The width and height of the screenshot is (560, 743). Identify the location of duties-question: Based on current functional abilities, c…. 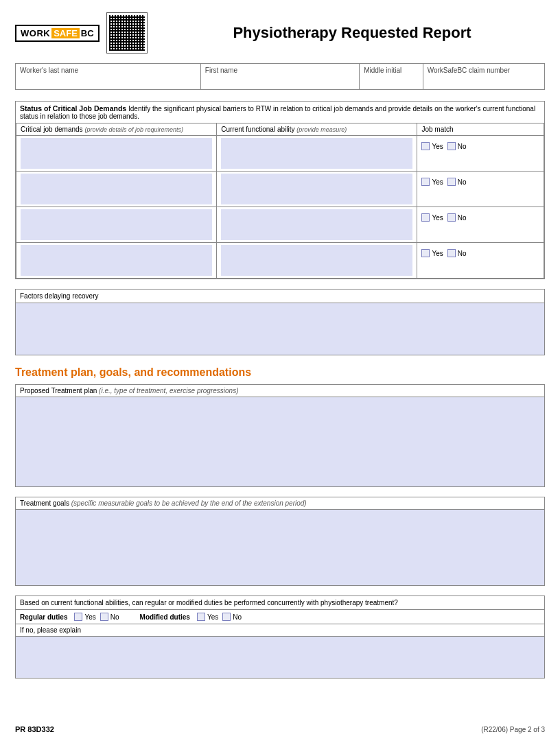
(280, 603).